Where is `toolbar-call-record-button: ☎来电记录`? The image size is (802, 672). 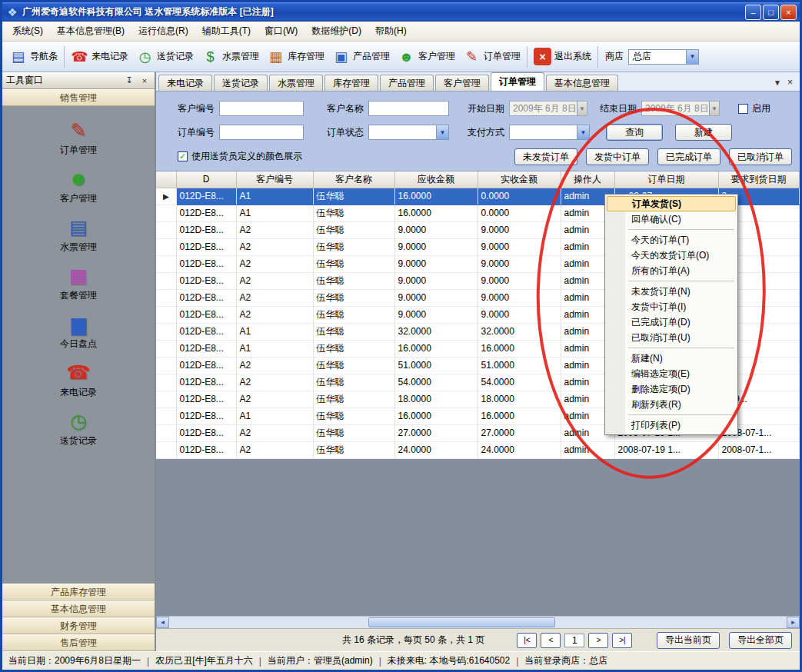 toolbar-call-record-button: ☎来电记录 is located at coordinates (100, 57).